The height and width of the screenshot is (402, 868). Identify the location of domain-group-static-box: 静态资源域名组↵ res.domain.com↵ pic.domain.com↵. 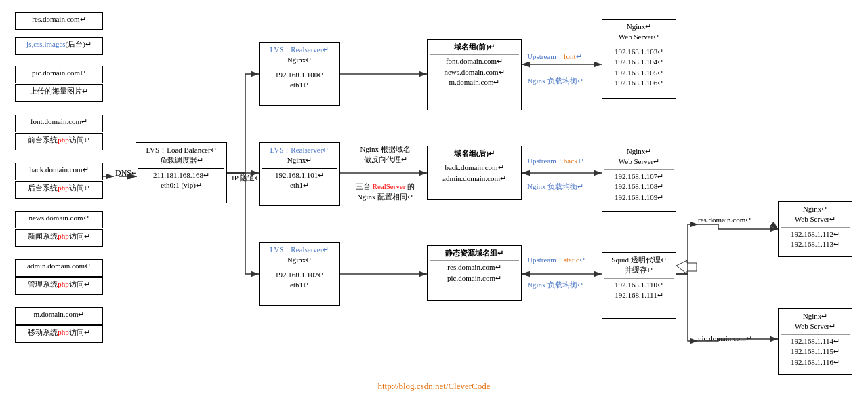
(474, 273).